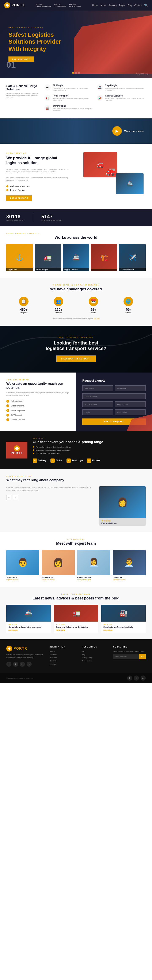 The width and height of the screenshot is (152, 980). What do you see at coordinates (63, 661) in the screenshot?
I see `footer-nav-portfolio: Portfolio` at bounding box center [63, 661].